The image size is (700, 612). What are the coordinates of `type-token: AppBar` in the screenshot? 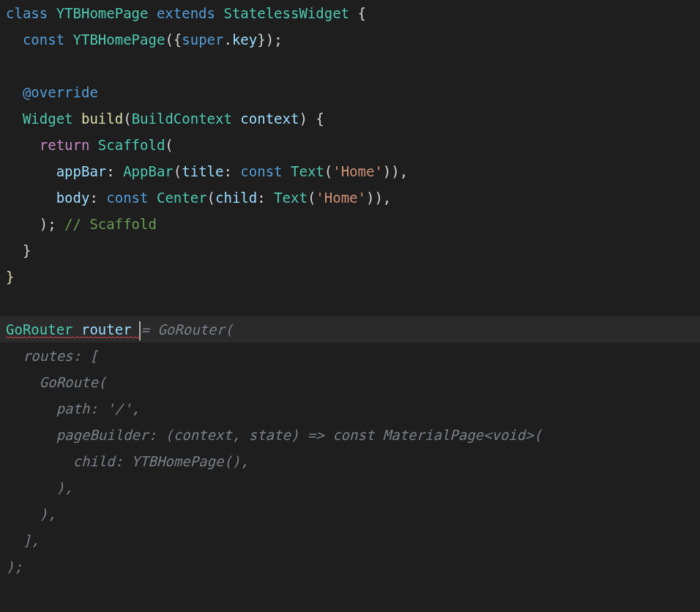 It's located at (148, 171).